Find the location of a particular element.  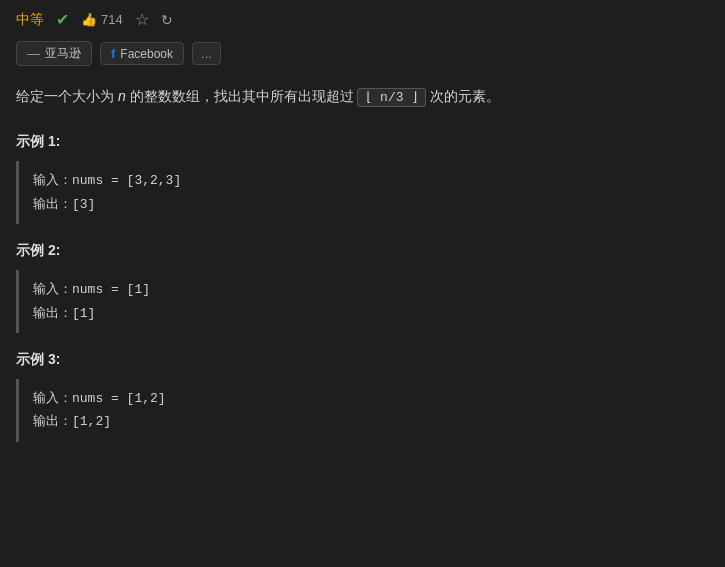

refresh-icon: ↻ is located at coordinates (167, 20).